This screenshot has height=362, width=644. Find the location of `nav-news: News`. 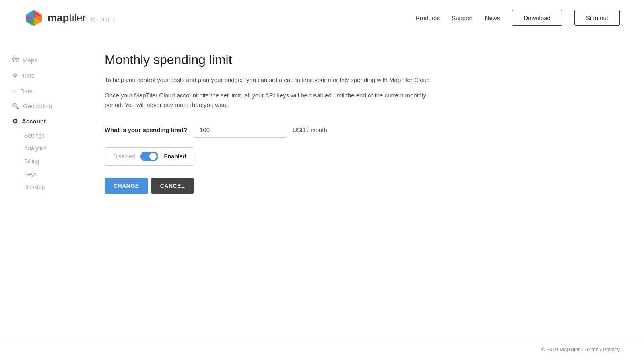

nav-news: News is located at coordinates (493, 18).